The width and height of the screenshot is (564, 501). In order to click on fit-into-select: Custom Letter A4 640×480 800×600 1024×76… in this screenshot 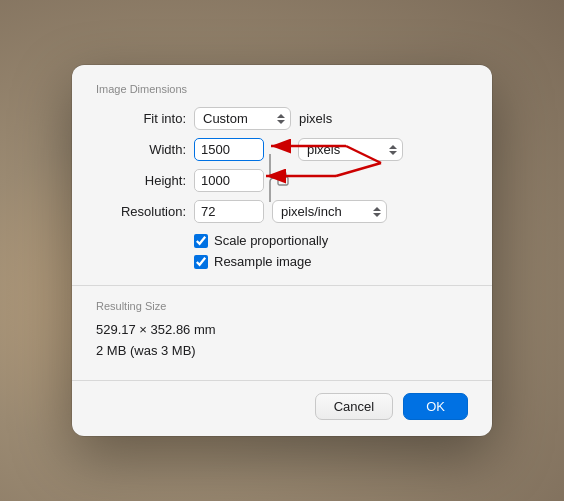, I will do `click(242, 118)`.